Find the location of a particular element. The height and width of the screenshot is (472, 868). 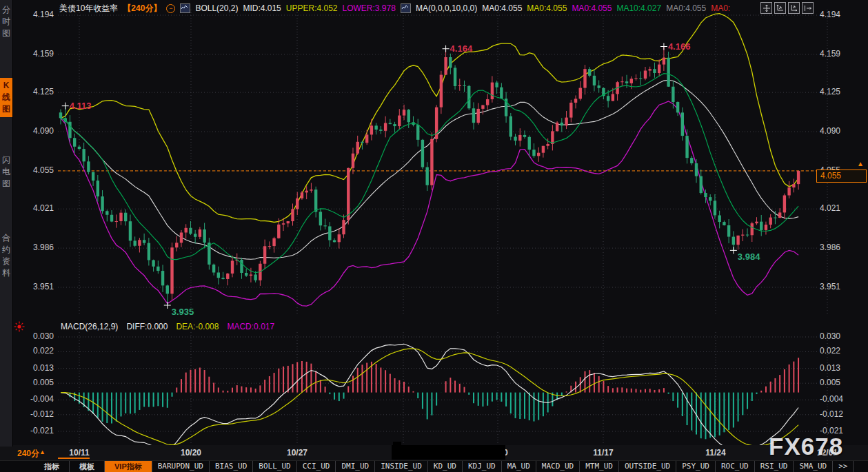

tab-KDJ_UD: KDJ_UD is located at coordinates (483, 466).